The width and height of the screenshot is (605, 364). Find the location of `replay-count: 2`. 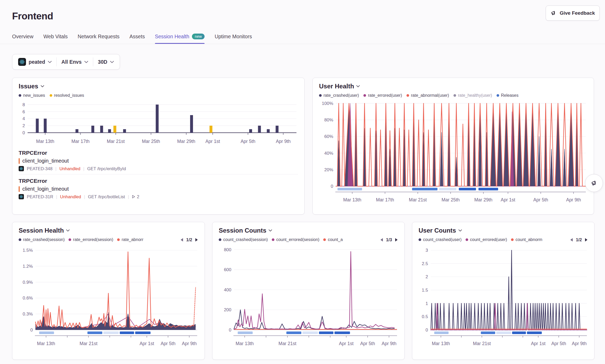

replay-count: 2 is located at coordinates (135, 197).